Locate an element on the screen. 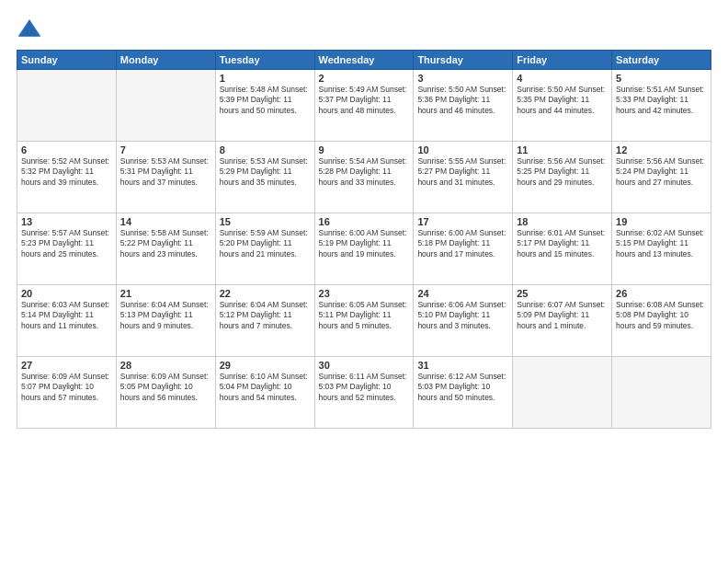  day-cell: 25Sunrise: 6:07 AM Sunset: 5:09 PM Dayli… is located at coordinates (563, 321).